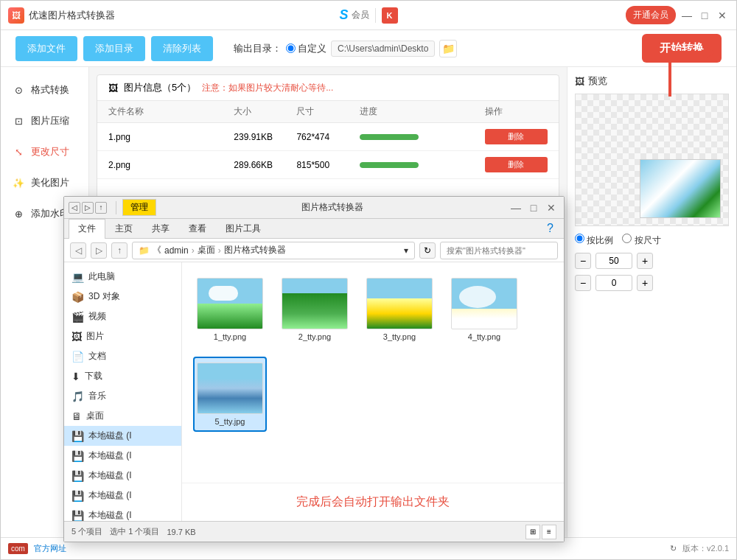 This screenshot has width=737, height=560. I want to click on video-icon: 🎬, so click(78, 317).